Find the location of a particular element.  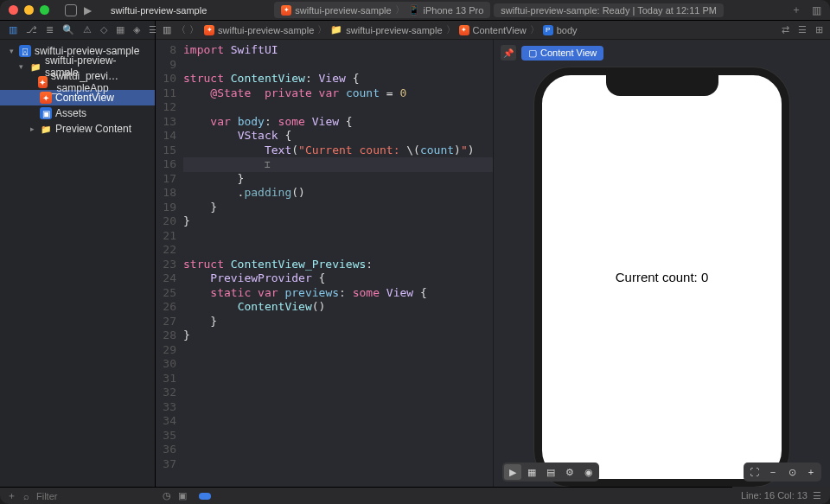

zoom-to-fit-button: ⛶ is located at coordinates (754, 472).